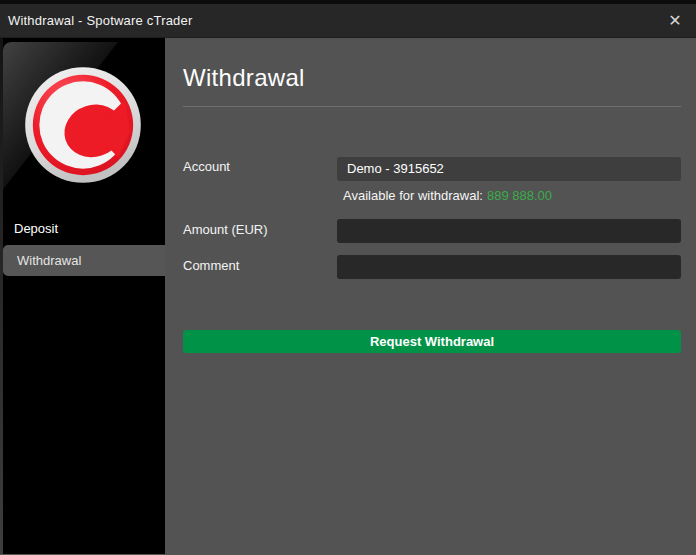  Describe the element at coordinates (448, 196) in the screenshot. I see `available-for-withdrawal: Available for withdrawal:889 888.00` at that location.